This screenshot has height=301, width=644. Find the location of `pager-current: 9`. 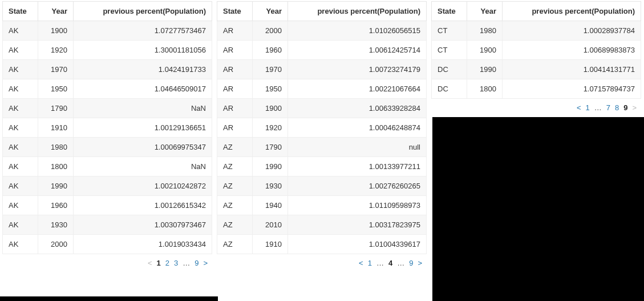

pager-current: 9 is located at coordinates (625, 107).